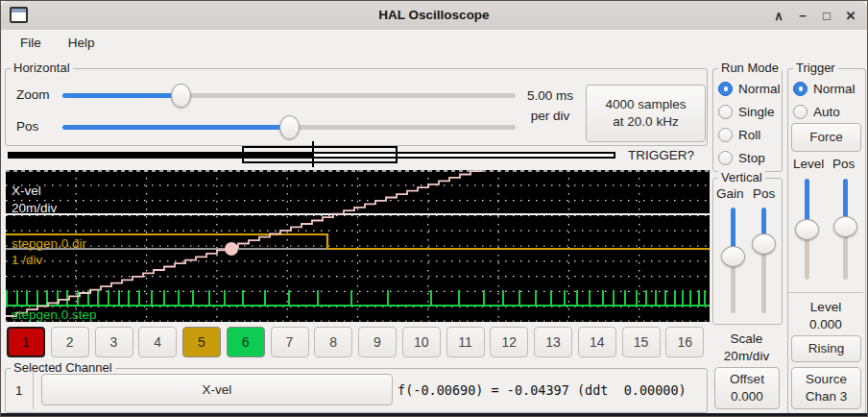  What do you see at coordinates (749, 135) in the screenshot?
I see `run-mode-radio-roll: Roll` at bounding box center [749, 135].